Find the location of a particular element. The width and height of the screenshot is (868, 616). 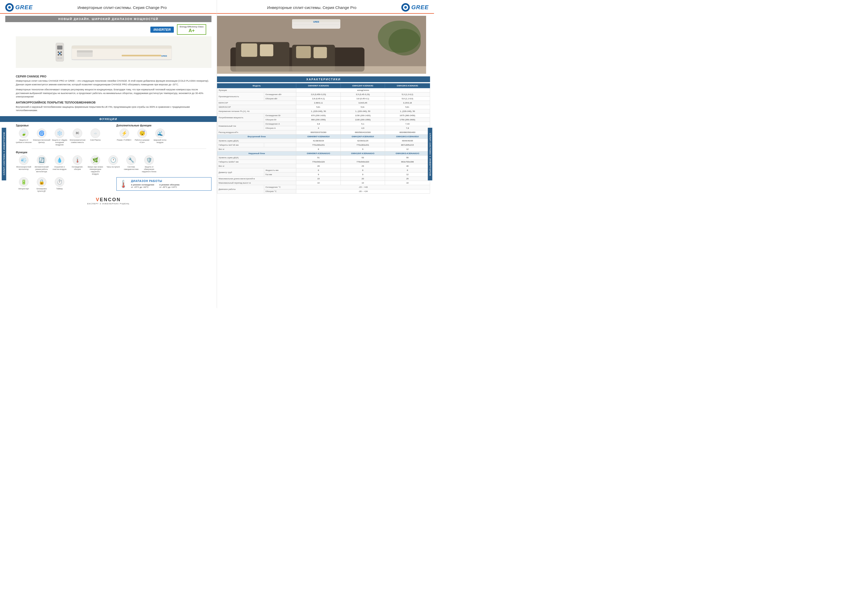

pipe-gas-label: Газ мм is located at coordinates (280, 174).